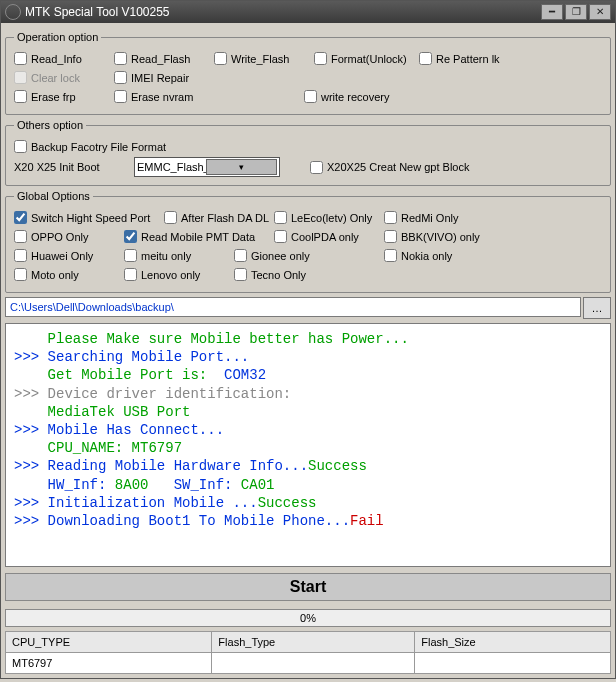 This screenshot has width=616, height=682. What do you see at coordinates (308, 618) in the screenshot?
I see `progress-bar: 0%` at bounding box center [308, 618].